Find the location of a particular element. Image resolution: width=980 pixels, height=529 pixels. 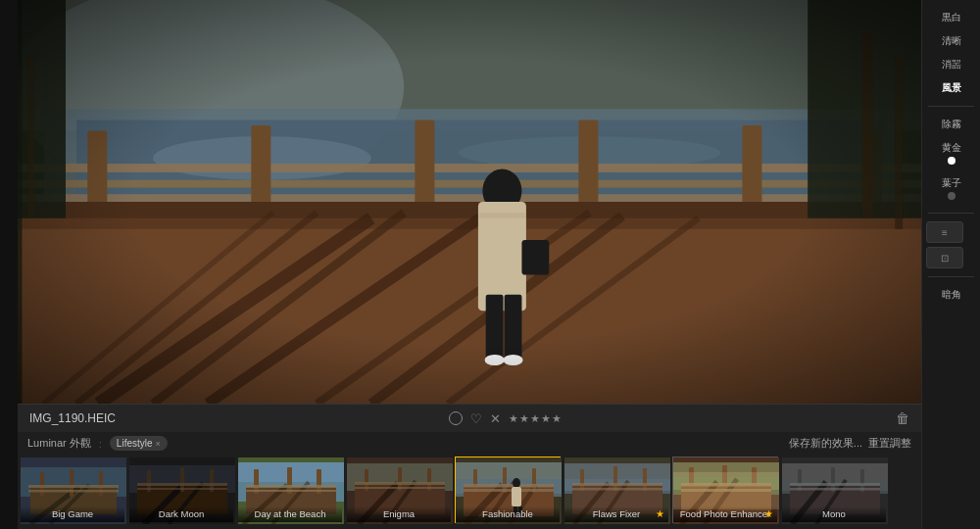

thumb-star-food-photo: ★ is located at coordinates (768, 513).